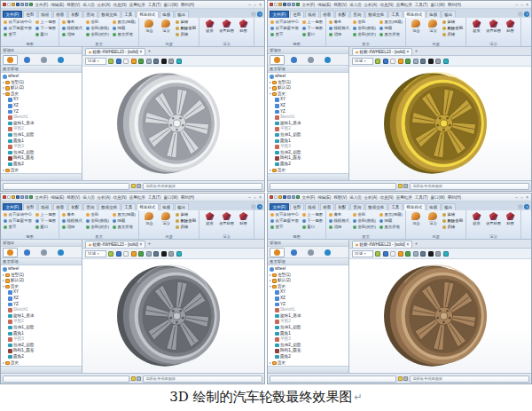 The image size is (532, 411). Describe the element at coordinates (364, 227) in the screenshot. I see `ribbon-button: 全部(对齐)` at that location.